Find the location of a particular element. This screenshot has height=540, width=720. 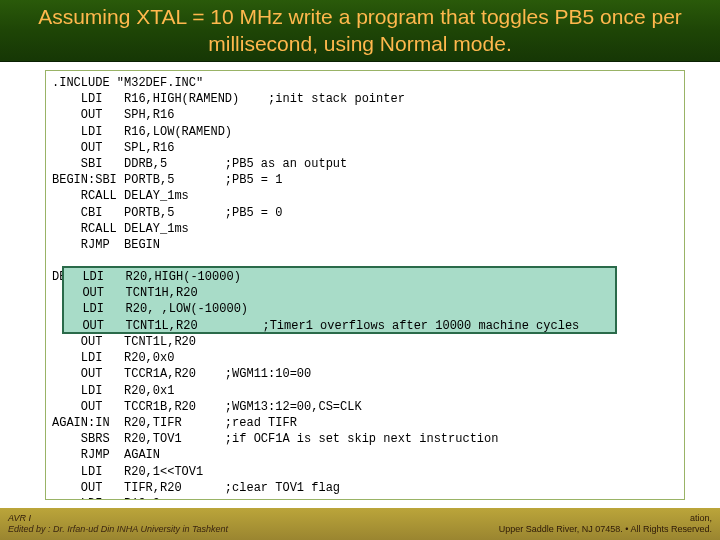

highlight-overlay: LDI R20,HIGH(-10000) OUT TCNT1H,R20 LDI … is located at coordinates (340, 300).